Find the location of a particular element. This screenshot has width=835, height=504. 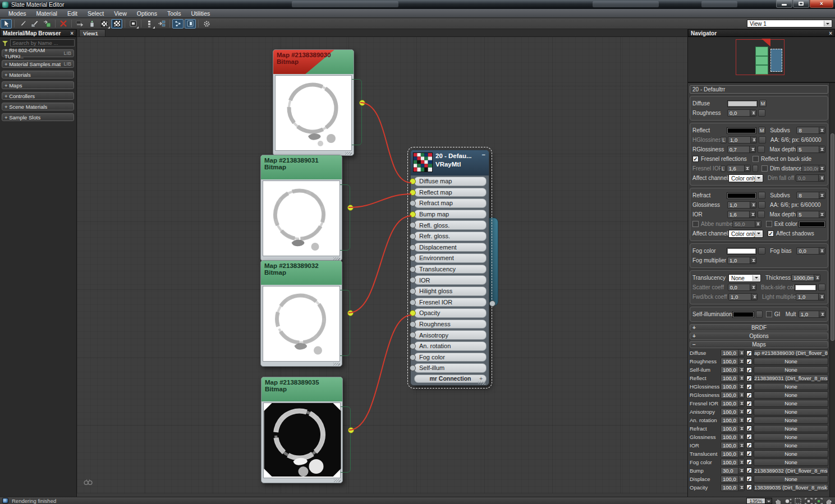

menu-item: Tools is located at coordinates (174, 13).